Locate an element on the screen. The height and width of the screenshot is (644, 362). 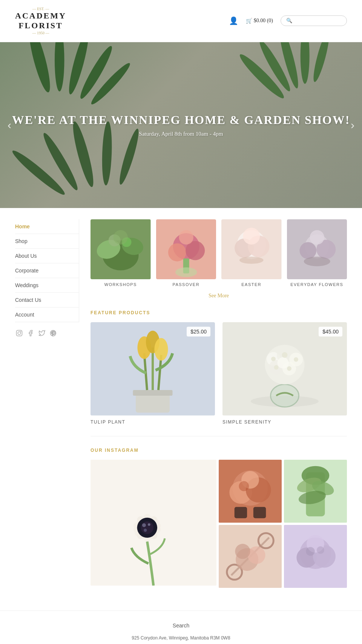
category-passover: PASSOVER is located at coordinates (186, 253).